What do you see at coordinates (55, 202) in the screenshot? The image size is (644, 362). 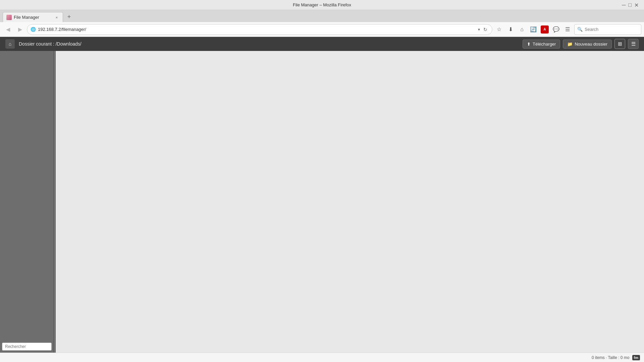 I see `resize-handle-visual` at bounding box center [55, 202].